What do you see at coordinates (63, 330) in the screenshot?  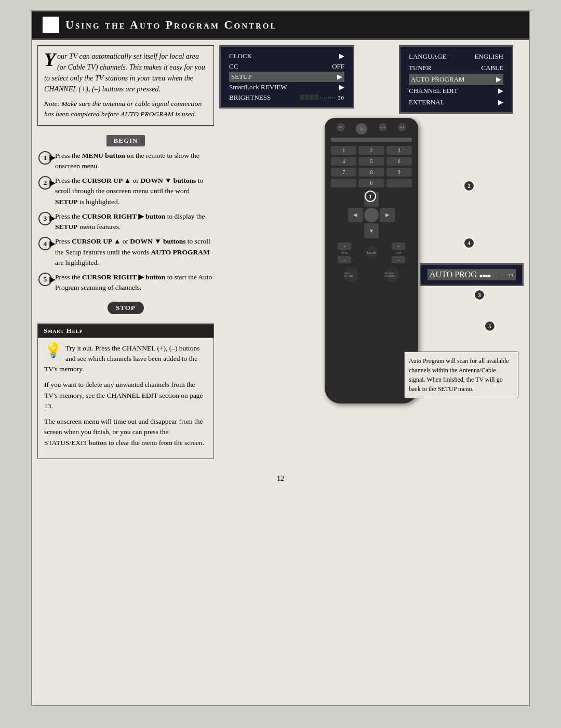 I see `smart-help-label: Smart Help` at bounding box center [63, 330].